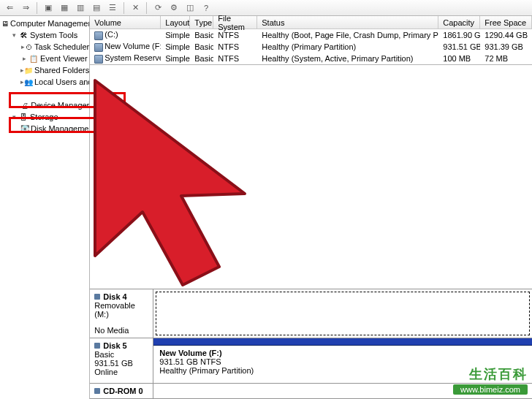  I want to click on tree-event-viewer: ▸ 📋 Event Viewer, so click(45, 58).